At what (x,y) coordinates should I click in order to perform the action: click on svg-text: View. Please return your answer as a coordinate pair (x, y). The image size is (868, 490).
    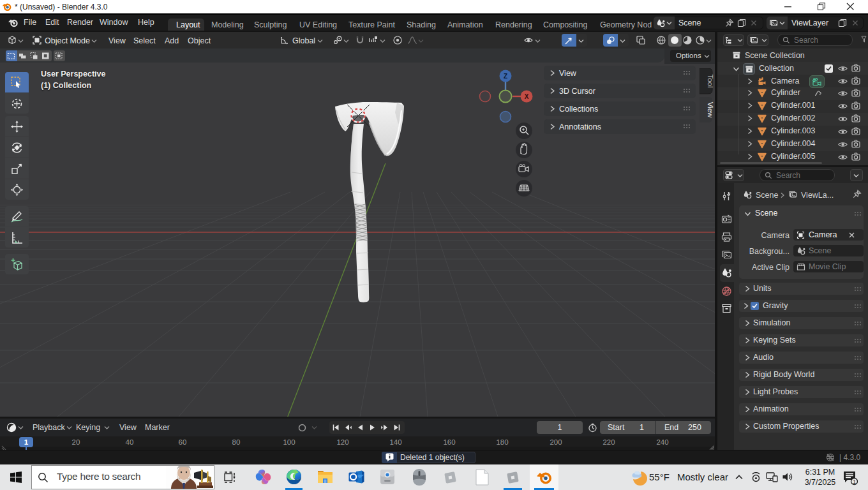
    Looking at the image, I should click on (710, 110).